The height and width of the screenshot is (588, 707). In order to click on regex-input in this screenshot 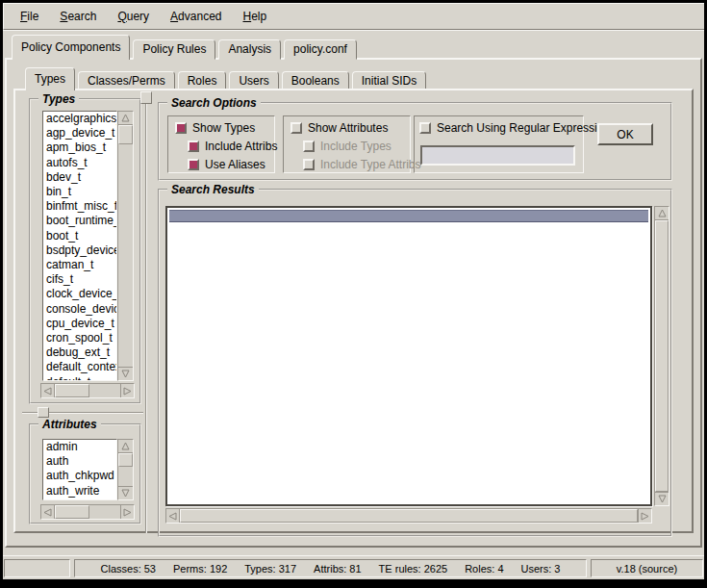, I will do `click(498, 156)`.